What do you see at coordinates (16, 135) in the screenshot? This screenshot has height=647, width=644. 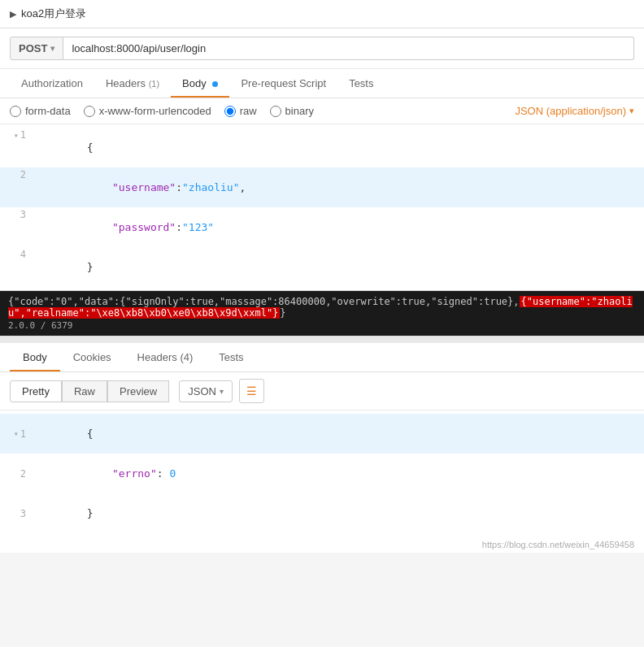 I see `line-number-1: ▾ 1` at bounding box center [16, 135].